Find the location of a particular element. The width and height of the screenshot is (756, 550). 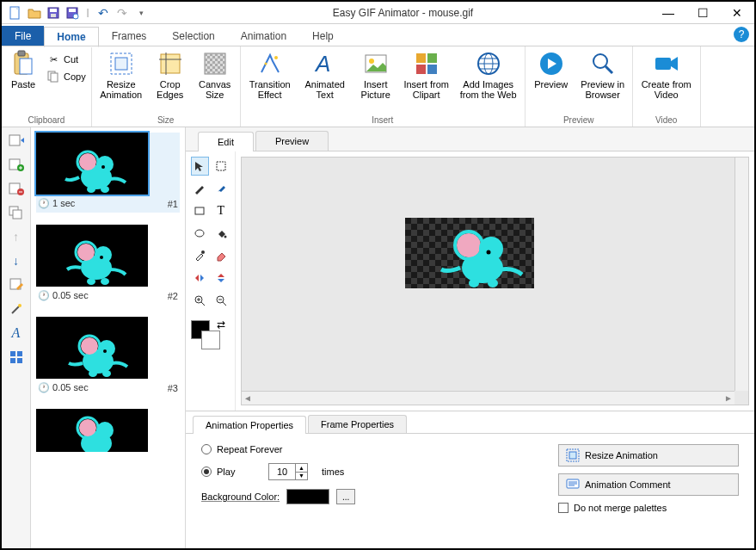

tab-help: Help is located at coordinates (323, 36).